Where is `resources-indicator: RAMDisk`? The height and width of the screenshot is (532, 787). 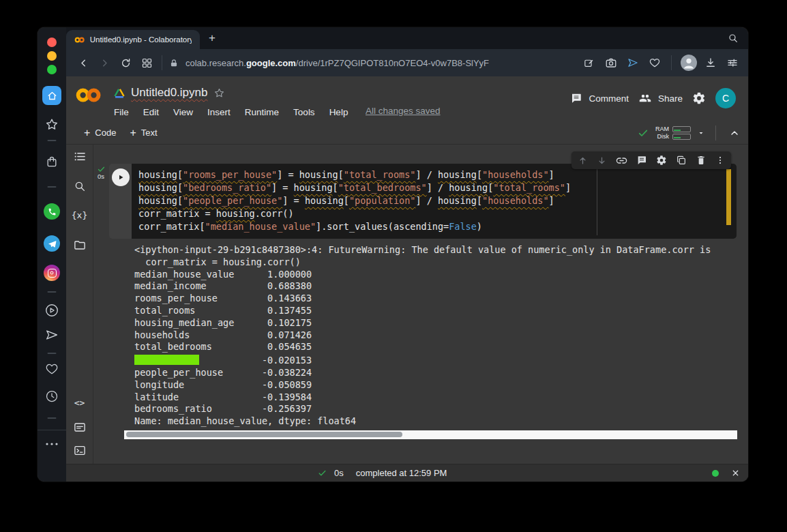
resources-indicator: RAMDisk is located at coordinates (673, 133).